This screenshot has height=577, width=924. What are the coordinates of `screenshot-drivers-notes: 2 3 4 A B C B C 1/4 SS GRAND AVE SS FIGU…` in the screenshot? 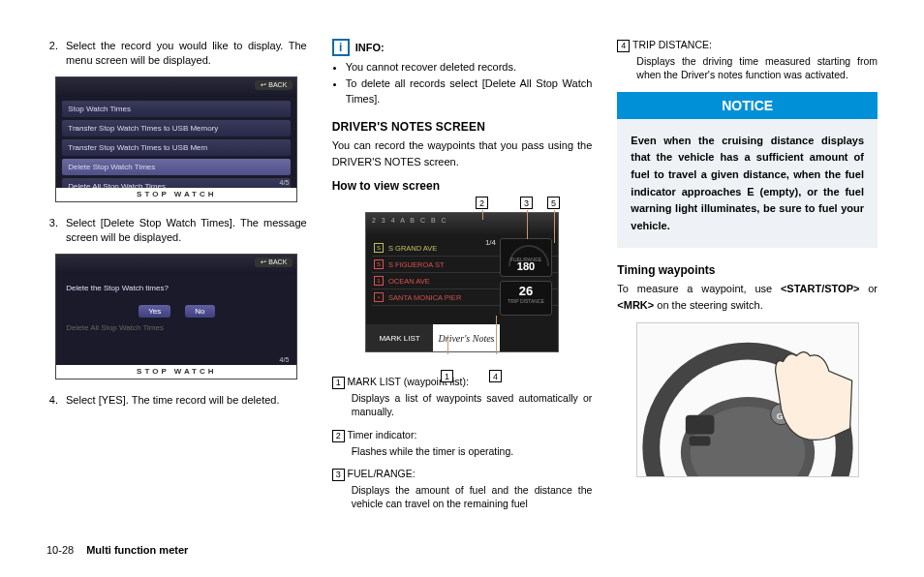 It's located at (462, 283).